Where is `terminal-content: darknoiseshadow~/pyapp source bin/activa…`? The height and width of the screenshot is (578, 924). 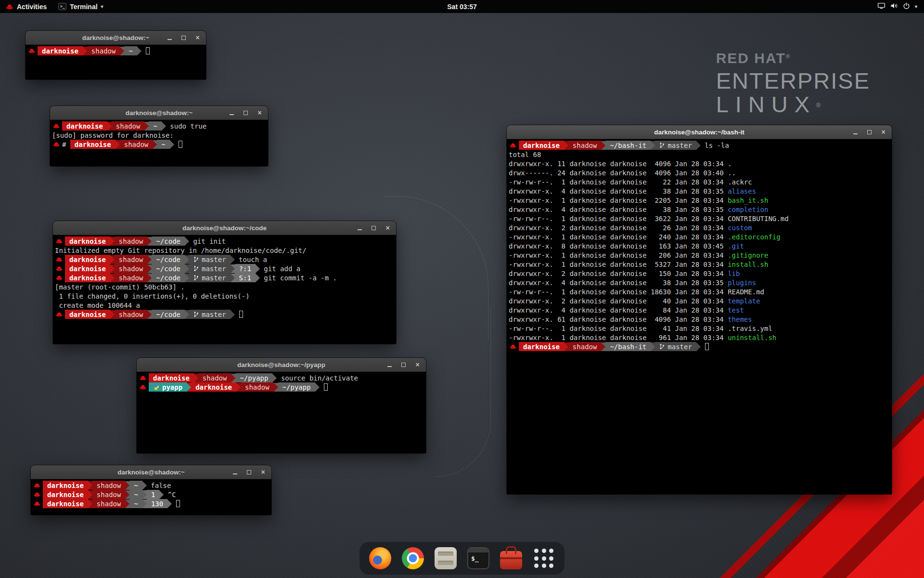
terminal-content: darknoiseshadow~/pyapp source bin/activa… is located at coordinates (281, 412).